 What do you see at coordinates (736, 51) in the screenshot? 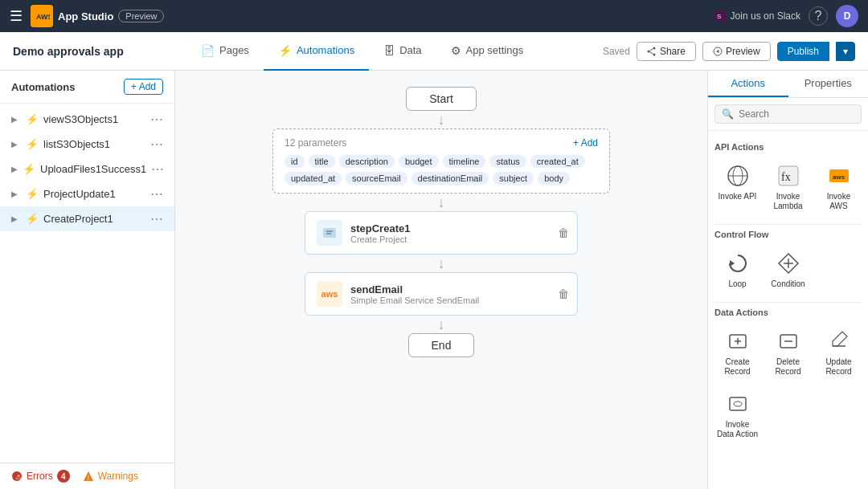
I see `preview-button: Preview` at bounding box center [736, 51].